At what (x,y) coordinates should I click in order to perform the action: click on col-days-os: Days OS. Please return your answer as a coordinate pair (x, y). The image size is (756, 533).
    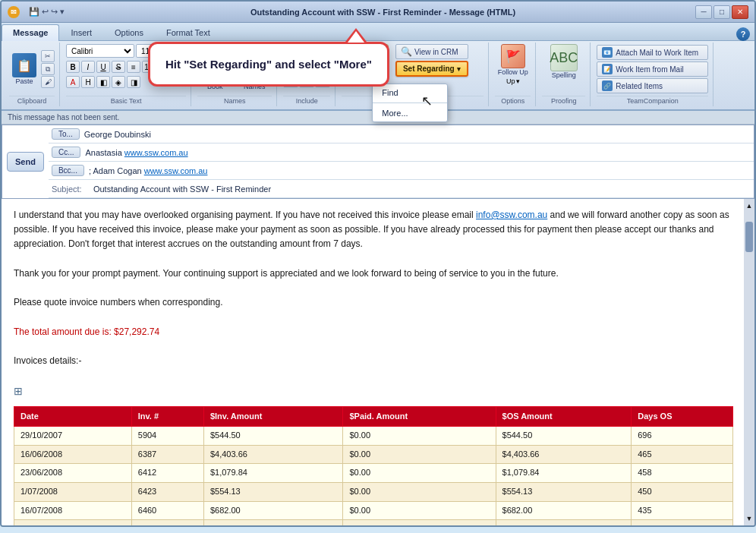
    Looking at the image, I should click on (682, 416).